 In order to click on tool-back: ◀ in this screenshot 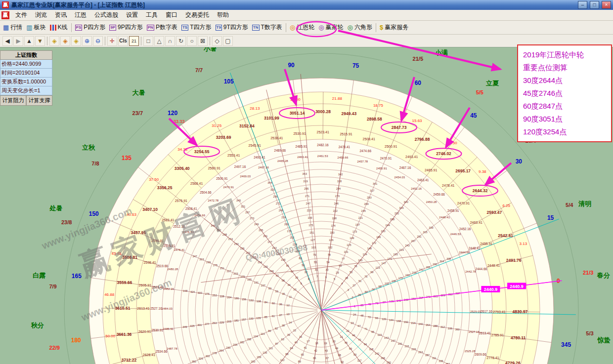, I will do `click(7, 41)`.